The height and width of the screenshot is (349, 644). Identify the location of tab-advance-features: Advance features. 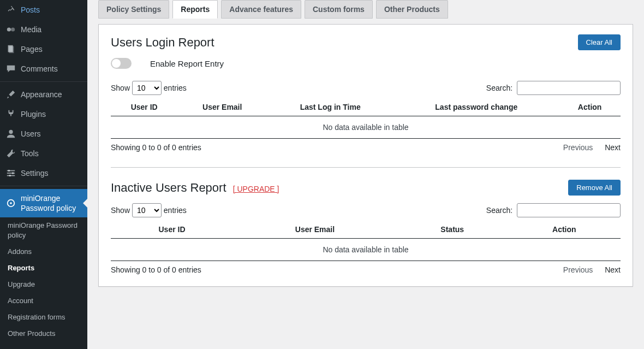
(261, 9).